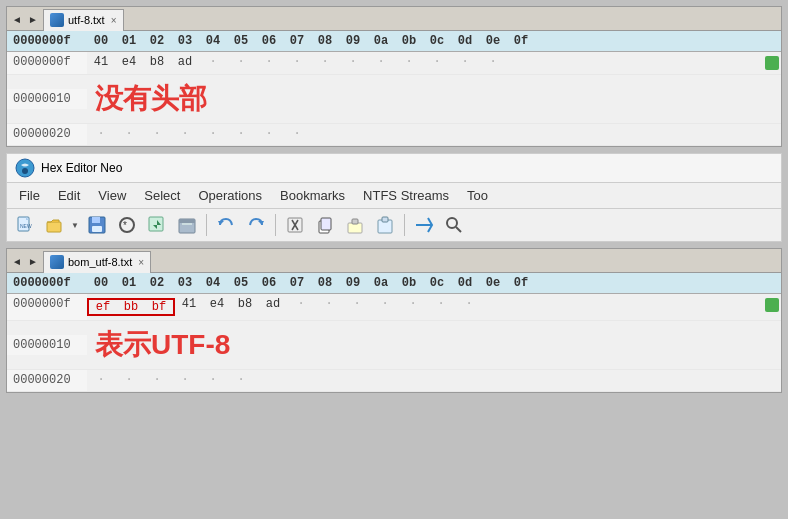  Describe the element at coordinates (47, 41) in the screenshot. I see `top-header-offset: 0000000f` at that location.